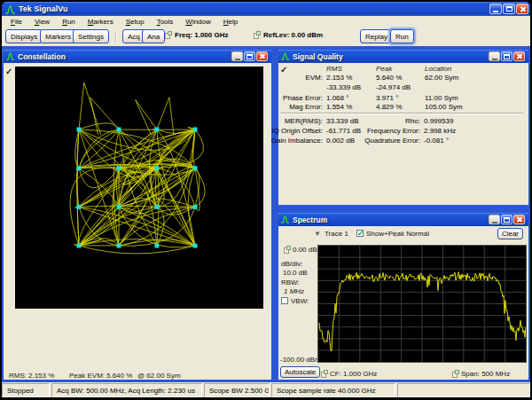 The width and height of the screenshot is (532, 400). Describe the element at coordinates (509, 9) in the screenshot. I see `restore-icon` at that location.